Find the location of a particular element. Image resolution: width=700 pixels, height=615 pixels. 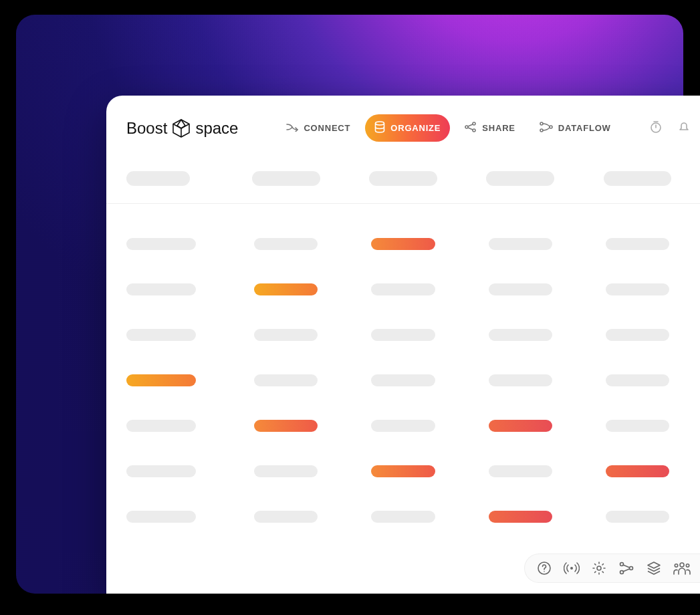

header: Boost space C is located at coordinates (403, 127).